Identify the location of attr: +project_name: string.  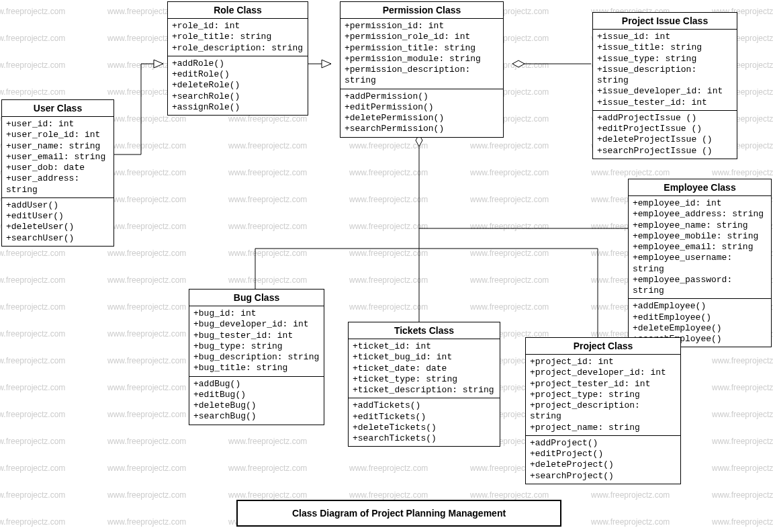
(603, 428).